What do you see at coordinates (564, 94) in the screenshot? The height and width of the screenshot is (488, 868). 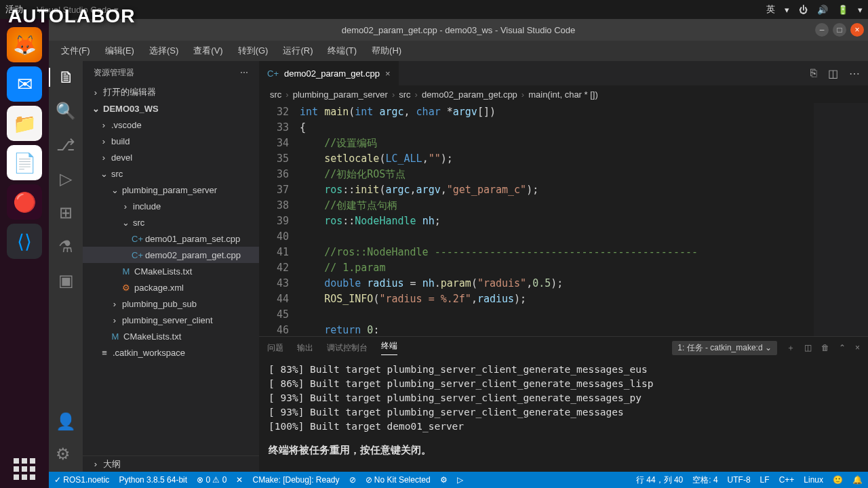 I see `breadcrumb: src›plumbing_param_server›src›demo02_par…` at bounding box center [564, 94].